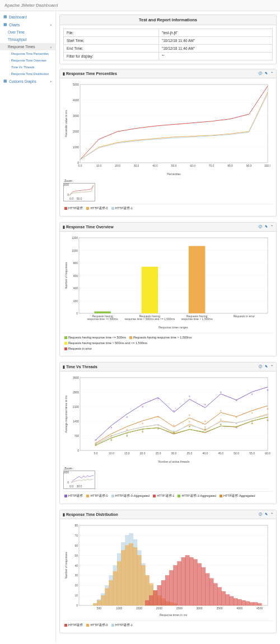 The height and width of the screenshot is (644, 280). Describe the element at coordinates (167, 420) in the screenshot. I see `threads-chart: 070014002100280035005.010.015.020.025.03…` at that location.